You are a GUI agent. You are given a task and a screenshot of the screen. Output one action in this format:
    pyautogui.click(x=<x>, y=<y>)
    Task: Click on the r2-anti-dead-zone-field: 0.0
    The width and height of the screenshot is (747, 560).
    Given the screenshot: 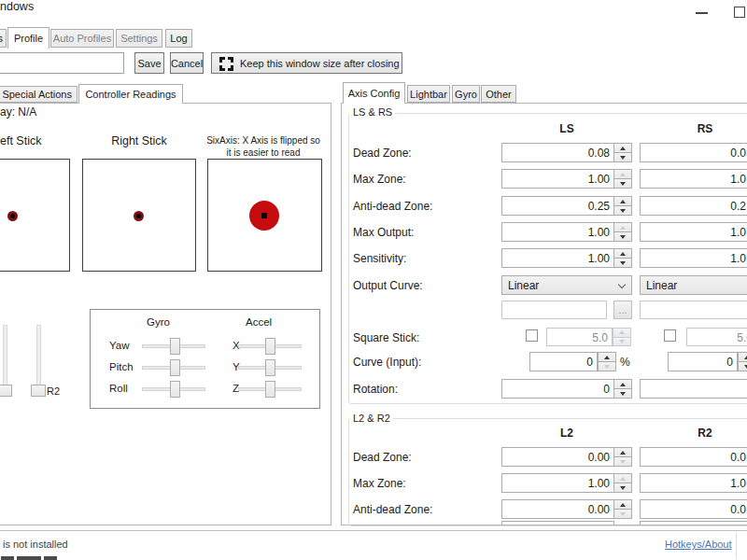 What is the action you would take?
    pyautogui.click(x=693, y=510)
    